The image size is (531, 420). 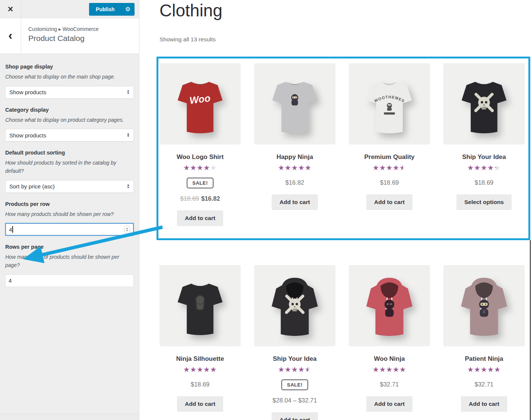 What do you see at coordinates (295, 182) in the screenshot?
I see `product-price: $16.82` at bounding box center [295, 182].